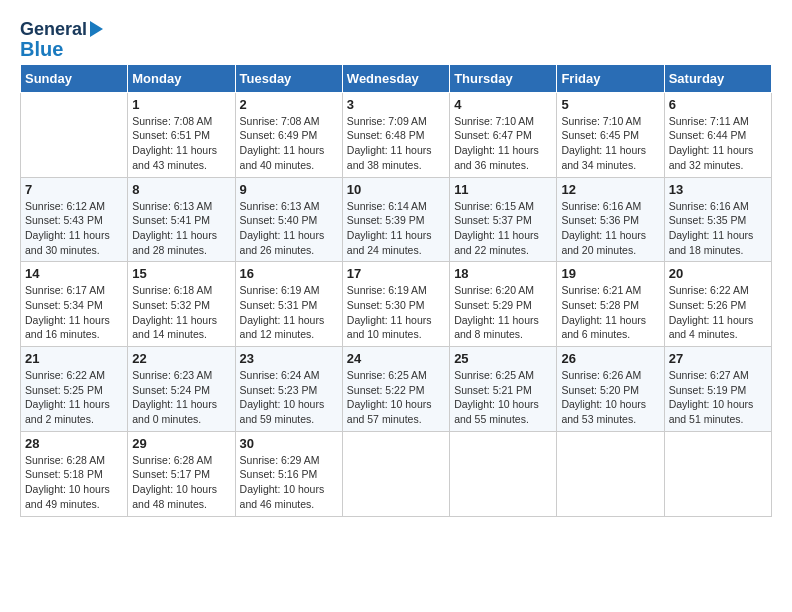 The image size is (792, 612). I want to click on calendar-cell: 29Sunrise: 6:28 AM Sunset: 5:17 PM Dayli…, so click(182, 474).